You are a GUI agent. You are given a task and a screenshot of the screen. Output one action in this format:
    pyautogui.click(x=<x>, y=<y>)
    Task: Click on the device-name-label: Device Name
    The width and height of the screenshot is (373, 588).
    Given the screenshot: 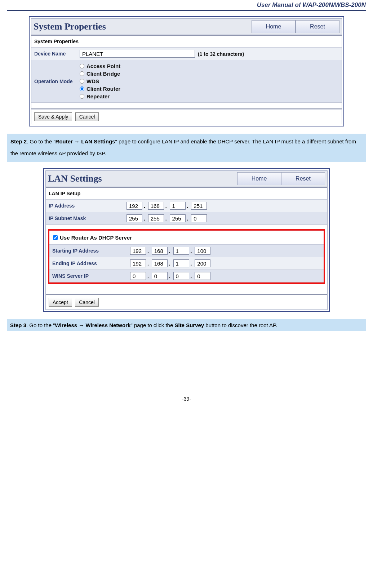 What is the action you would take?
    pyautogui.click(x=54, y=54)
    